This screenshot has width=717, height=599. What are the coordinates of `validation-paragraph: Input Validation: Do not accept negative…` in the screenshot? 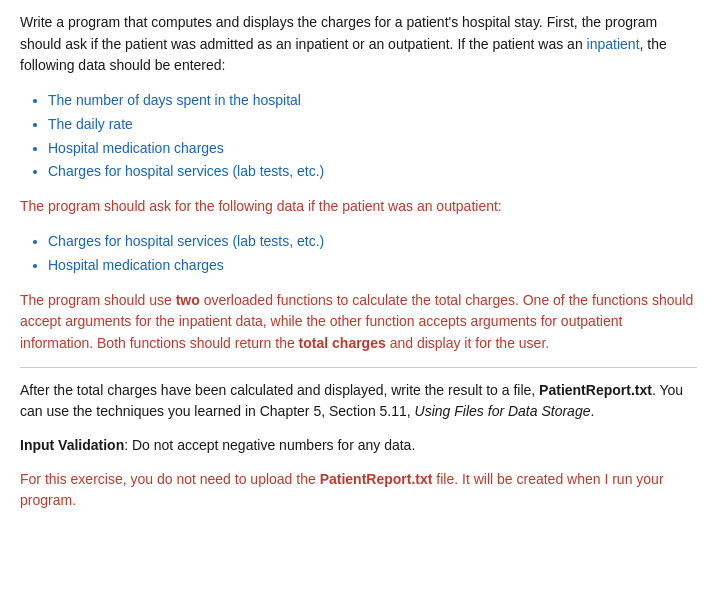 It's located at (358, 446).